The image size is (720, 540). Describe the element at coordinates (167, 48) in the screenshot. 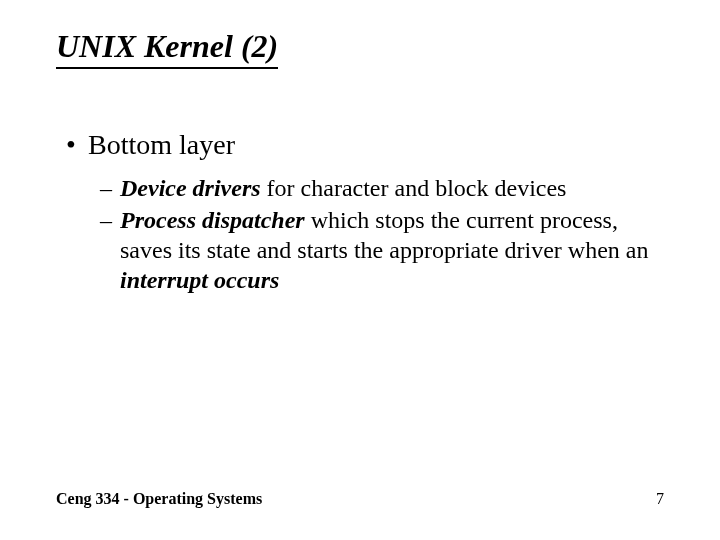

I see `slide-title: UNIX Kernel (2)` at that location.